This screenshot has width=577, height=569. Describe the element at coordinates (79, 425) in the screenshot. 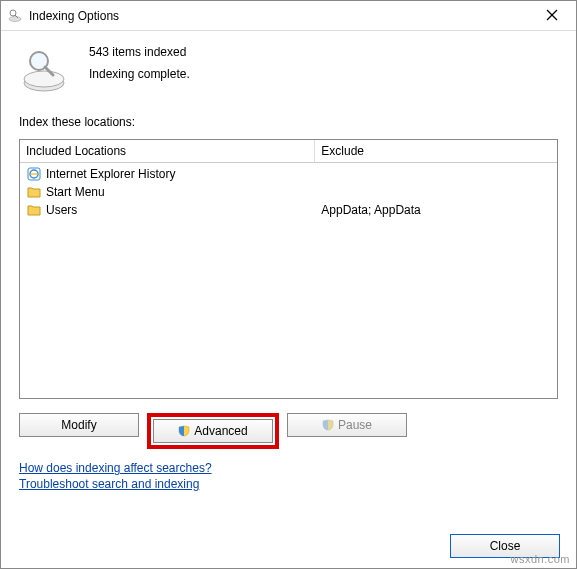

I see `modify-button: Modify` at that location.